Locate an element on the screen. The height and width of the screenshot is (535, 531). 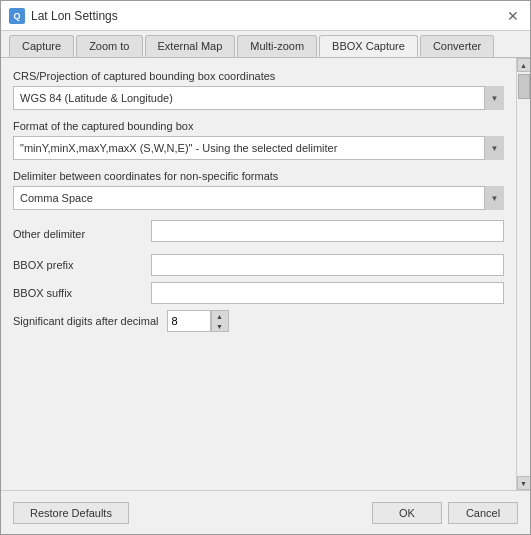
tab-zoom-to: Zoom to is located at coordinates (109, 46).